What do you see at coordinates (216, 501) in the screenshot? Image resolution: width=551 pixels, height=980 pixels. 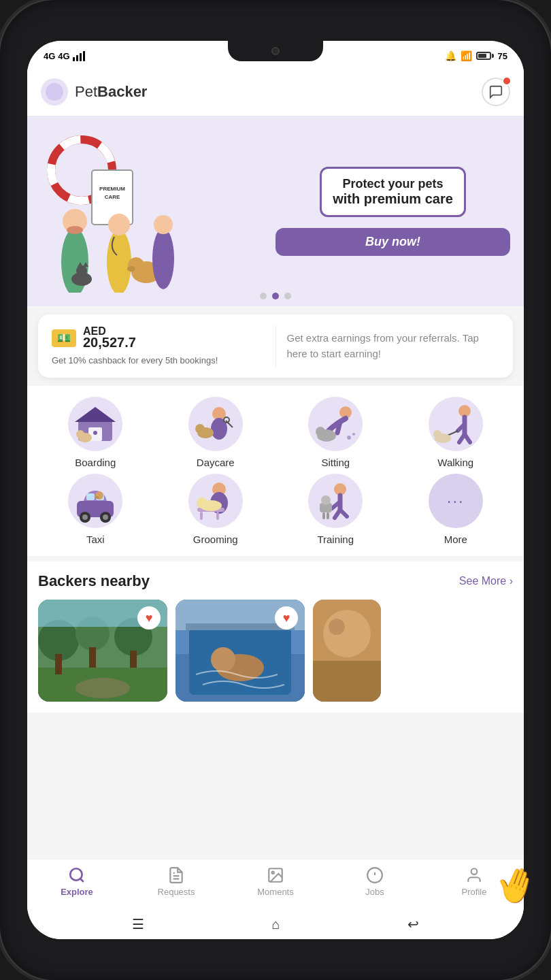 I see `grooming-icon` at bounding box center [216, 501].